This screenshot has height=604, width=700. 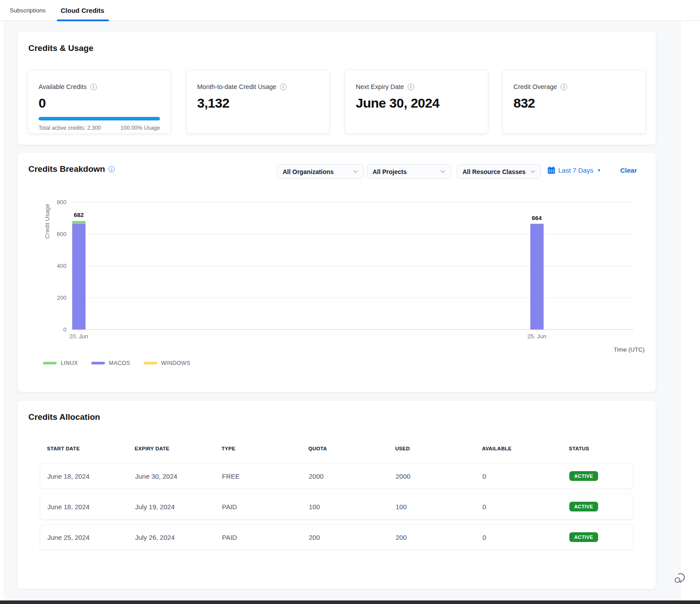 What do you see at coordinates (499, 172) in the screenshot?
I see `resource-classes-filter-dropdown: All Resource Classes` at bounding box center [499, 172].